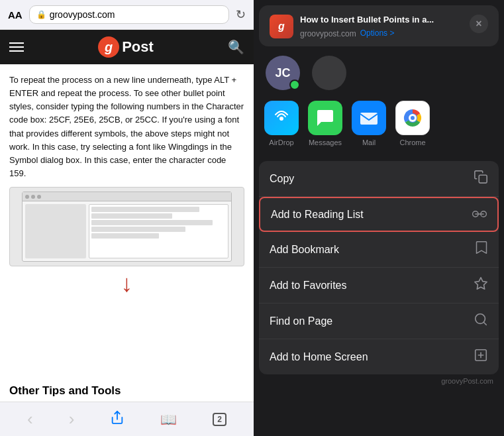  What do you see at coordinates (479, 215) in the screenshot?
I see `reading-list-icon` at bounding box center [479, 215].